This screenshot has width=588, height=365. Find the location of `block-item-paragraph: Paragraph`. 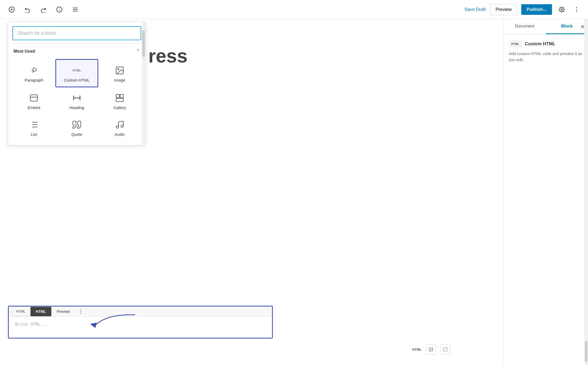

block-item-paragraph: Paragraph is located at coordinates (34, 73).